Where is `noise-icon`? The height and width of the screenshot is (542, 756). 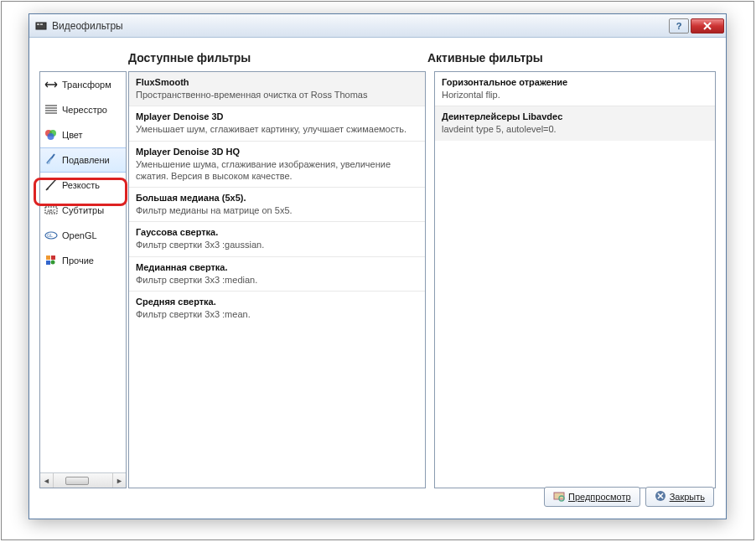 noise-icon is located at coordinates (51, 160).